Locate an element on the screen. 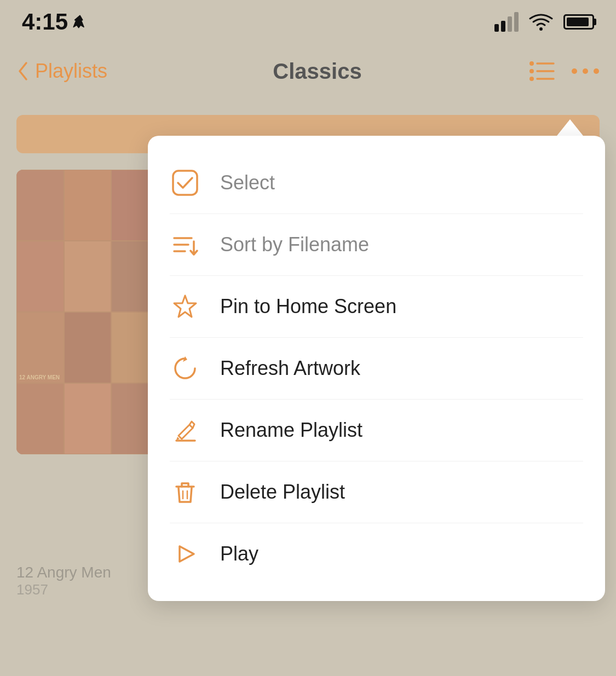 The height and width of the screenshot is (676, 616). battery-icon is located at coordinates (579, 22).